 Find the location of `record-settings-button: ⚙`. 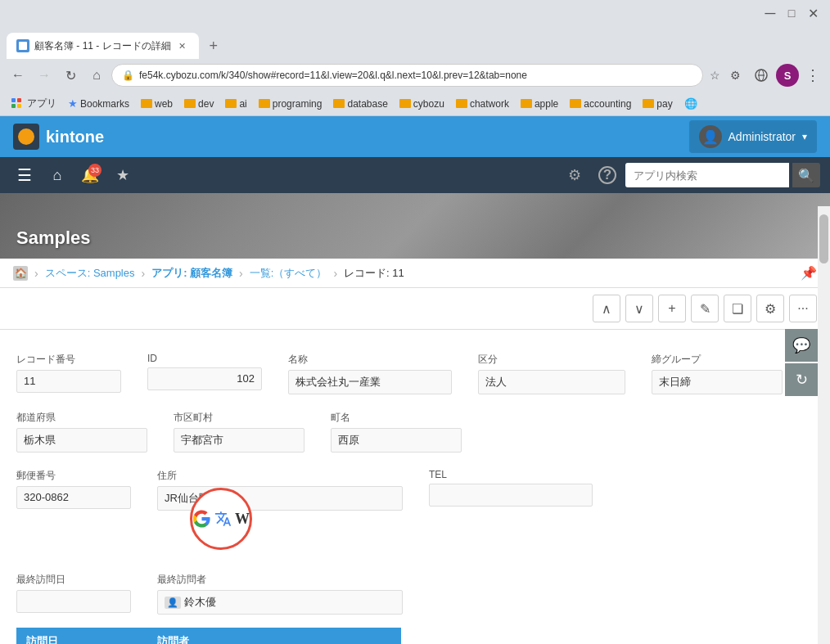

record-settings-button: ⚙ is located at coordinates (770, 308).